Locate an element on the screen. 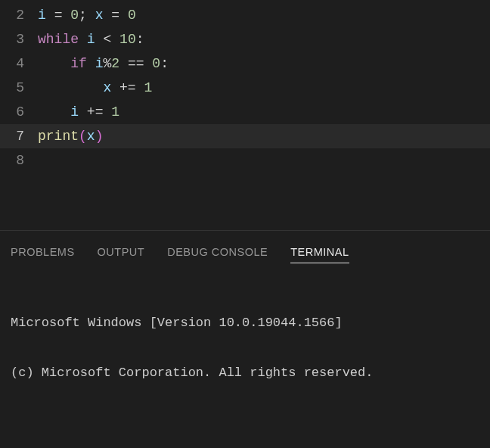  code-line: 2 i = 0; x = 0 is located at coordinates (245, 15).